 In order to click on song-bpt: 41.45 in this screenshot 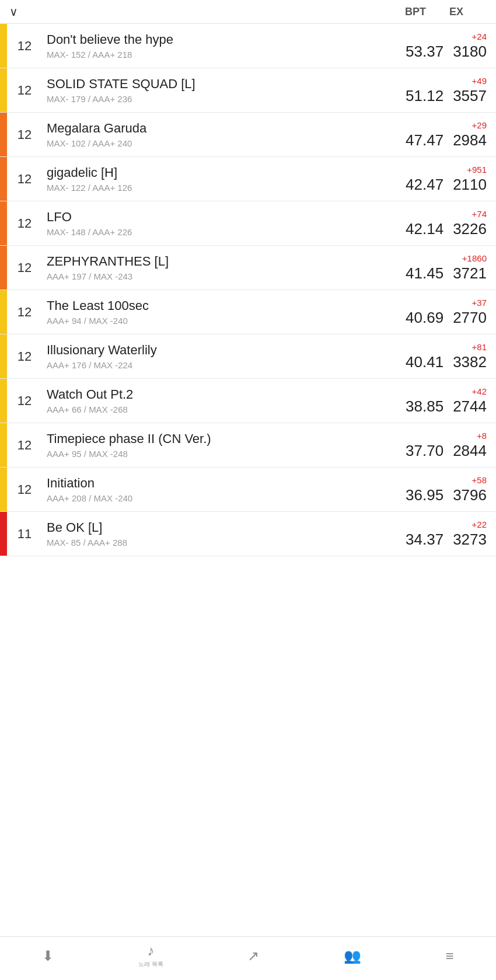, I will do `click(425, 273)`.